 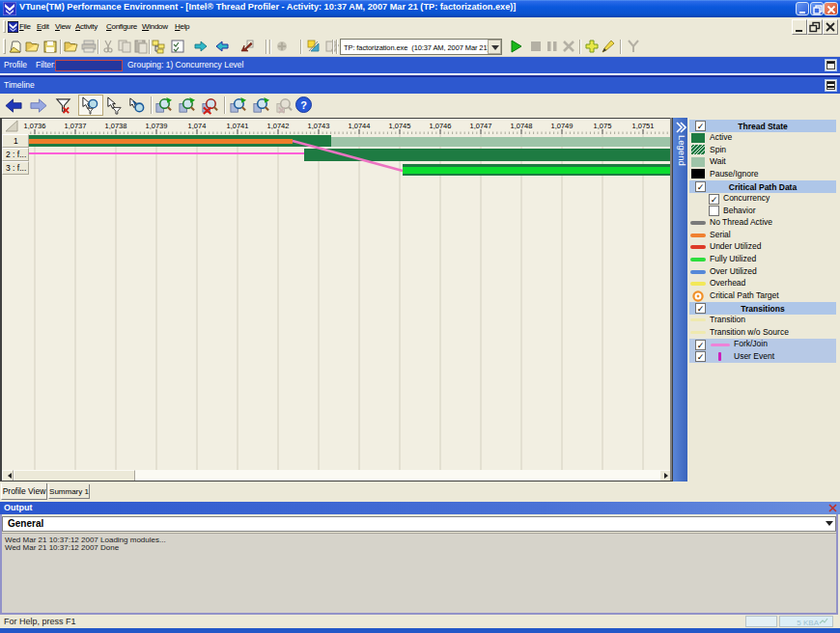 What do you see at coordinates (116, 125) in the screenshot?
I see `svg-text: 1,0738` at bounding box center [116, 125].